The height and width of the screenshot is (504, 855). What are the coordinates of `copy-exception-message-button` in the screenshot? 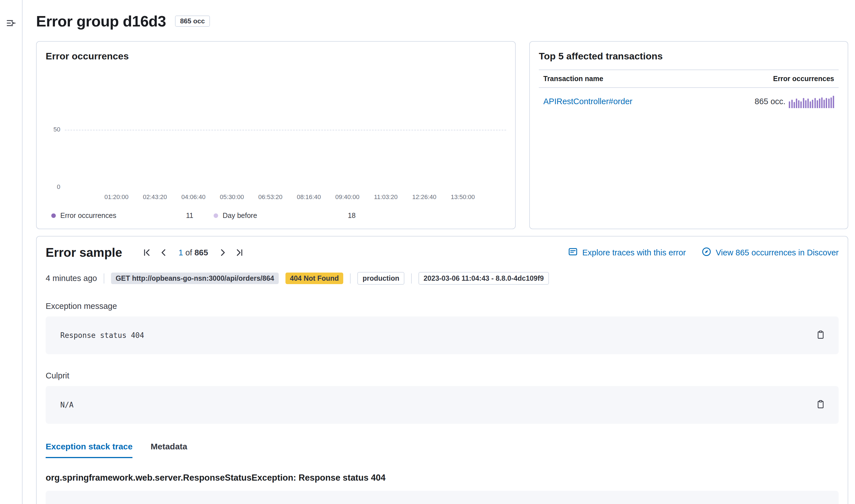 It's located at (820, 336).